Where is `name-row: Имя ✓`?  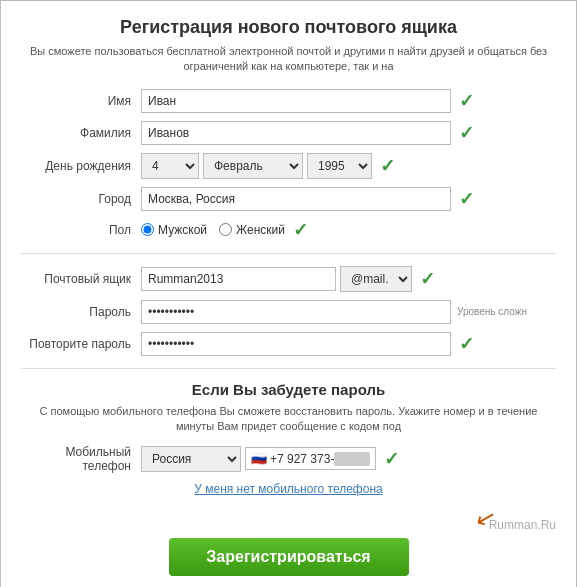 name-row: Имя ✓ is located at coordinates (288, 101).